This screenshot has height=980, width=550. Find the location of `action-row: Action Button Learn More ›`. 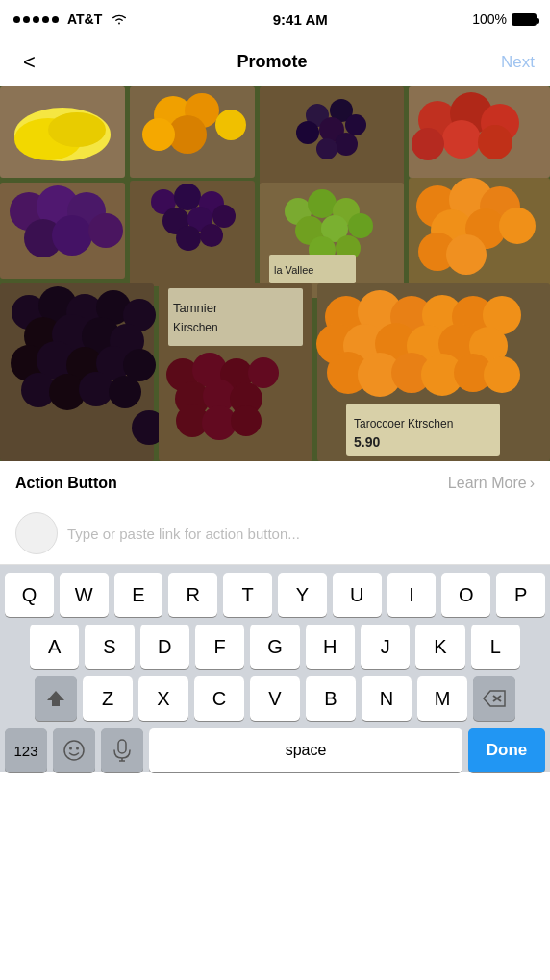

action-row: Action Button Learn More › is located at coordinates (275, 483).